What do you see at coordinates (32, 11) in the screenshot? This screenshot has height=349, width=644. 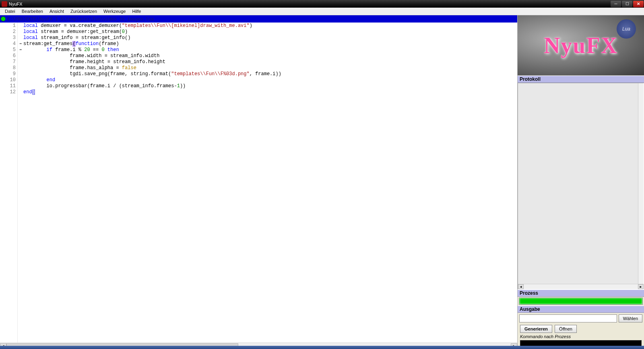 I see `menu-edit: Bearbeiten` at bounding box center [32, 11].